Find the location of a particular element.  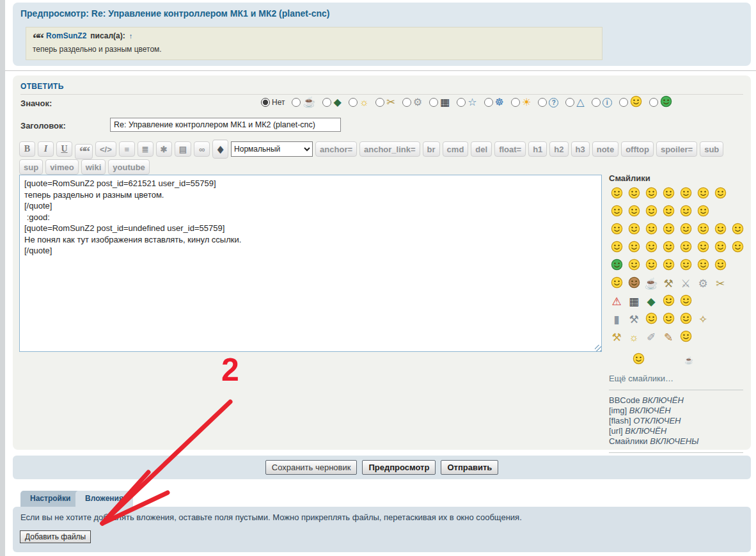

icon-radio-question is located at coordinates (542, 102).